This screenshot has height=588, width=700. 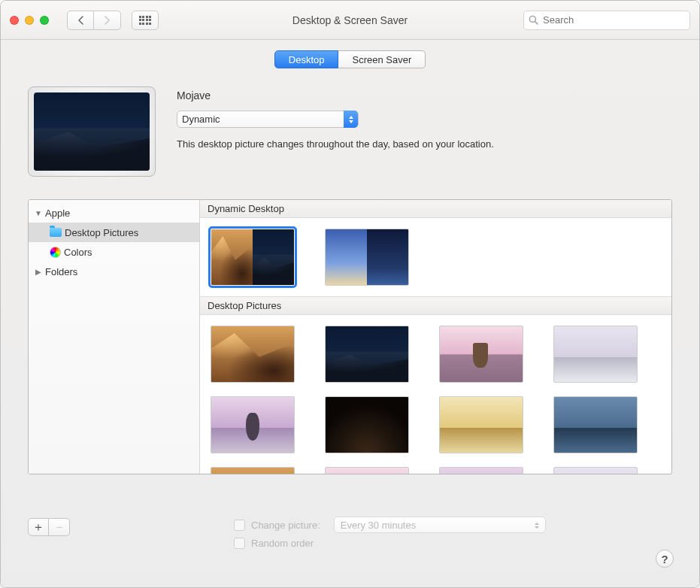 What do you see at coordinates (389, 525) in the screenshot?
I see `change-picture-row: Change picture: Every 30 minutes` at bounding box center [389, 525].